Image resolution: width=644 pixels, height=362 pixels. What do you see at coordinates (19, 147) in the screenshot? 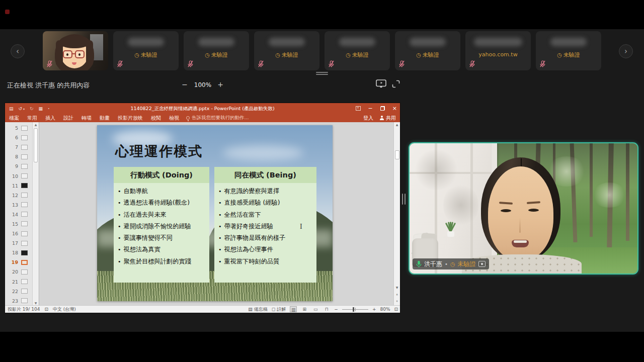
I see `slide-thumb-row-7: 7` at bounding box center [19, 147].